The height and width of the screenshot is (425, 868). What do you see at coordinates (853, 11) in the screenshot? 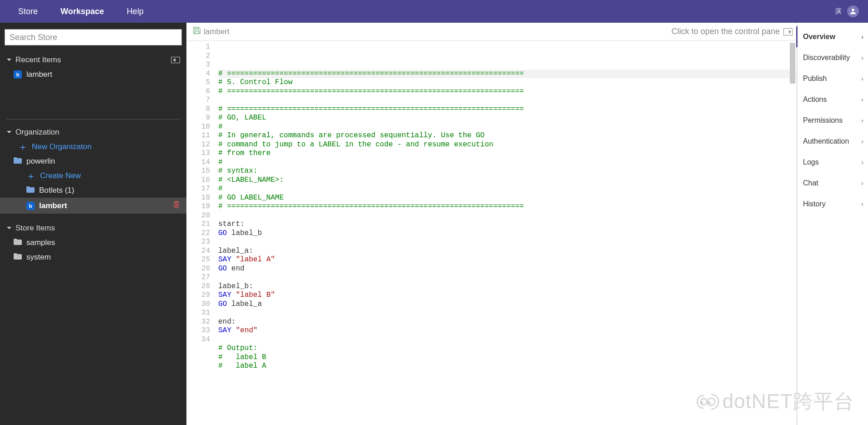
I see `avatar-icon` at bounding box center [853, 11].